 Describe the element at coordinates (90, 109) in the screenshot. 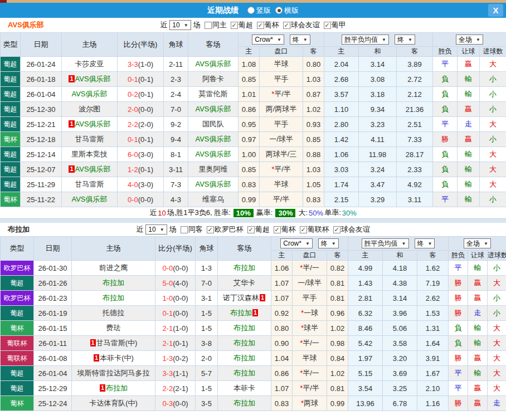

I see `home-team-cell: 波尔图` at that location.